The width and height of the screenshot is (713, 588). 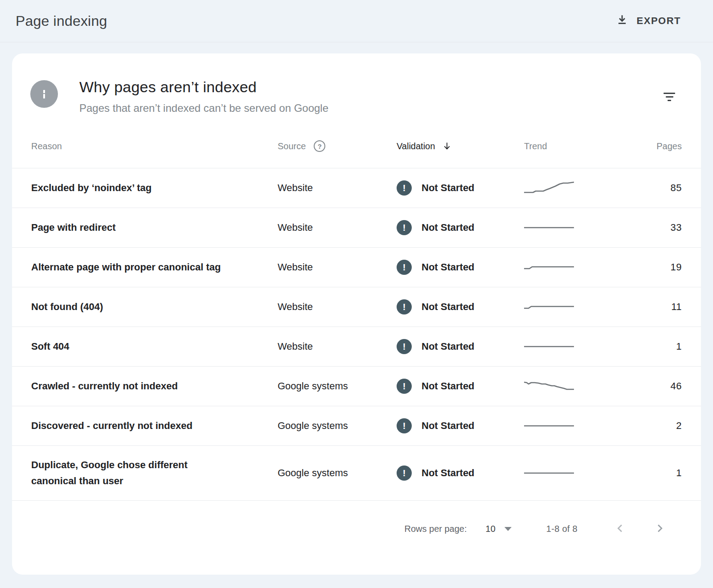 I want to click on reason-cell: Excluded by ‘noindex’ tag, so click(x=154, y=188).